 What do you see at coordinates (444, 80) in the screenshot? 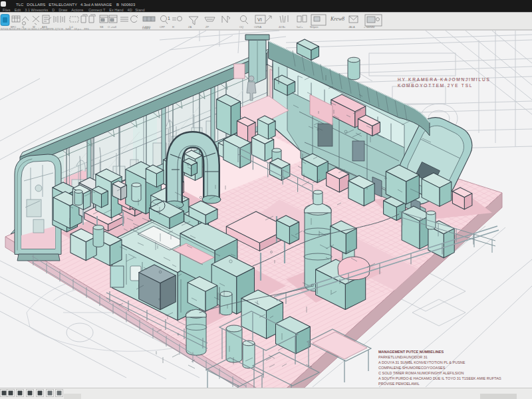
I see `svg-text: HY KRAMERA KAJOMNJIMILUS` at bounding box center [444, 80].